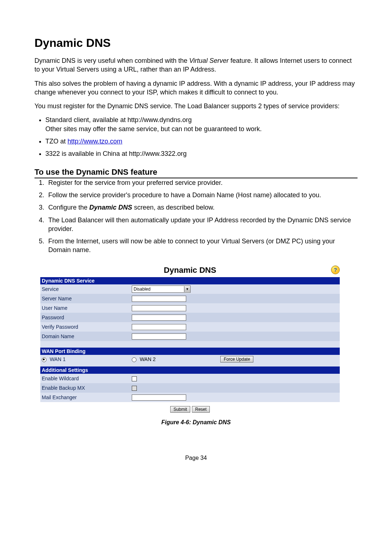 Image resolution: width=392 pixels, height=555 pixels. What do you see at coordinates (335, 270) in the screenshot?
I see `help-icon: ?` at bounding box center [335, 270].